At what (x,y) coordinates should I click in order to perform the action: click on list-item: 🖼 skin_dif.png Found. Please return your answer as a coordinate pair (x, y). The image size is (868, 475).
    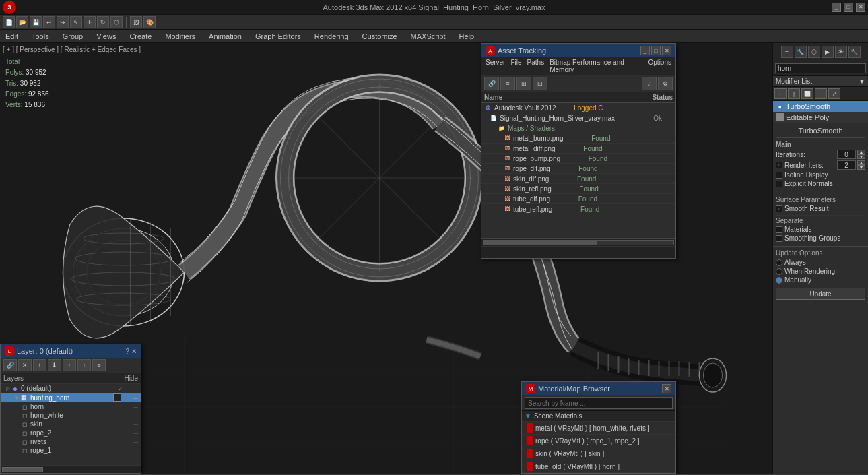
    Looking at the image, I should click on (578, 179).